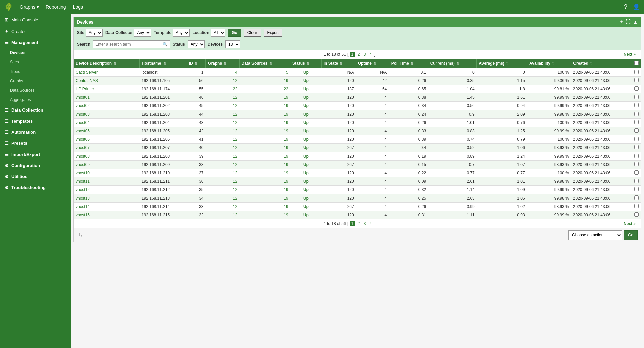 The height and width of the screenshot is (348, 644). I want to click on sidebar-section-configuration: ⚙ Configuration, so click(35, 165).